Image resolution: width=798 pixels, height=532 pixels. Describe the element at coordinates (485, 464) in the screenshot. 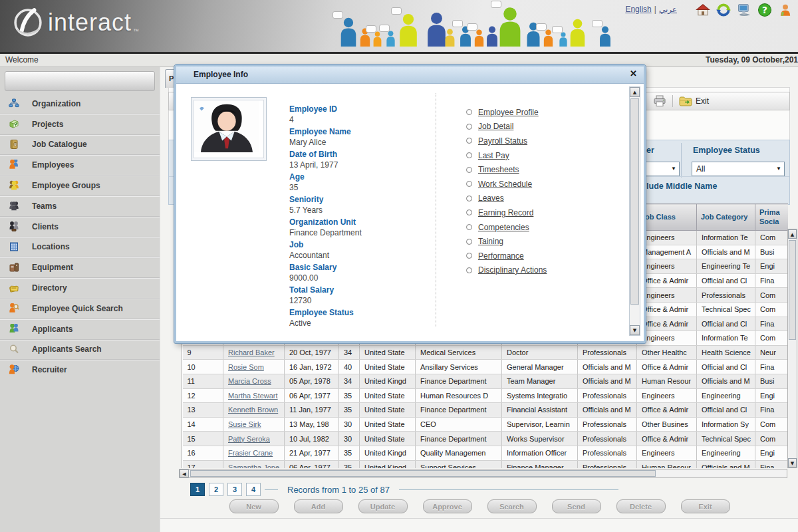

I see `employee-row: 17Samantha Jone06 Apr, 197735United King…` at that location.